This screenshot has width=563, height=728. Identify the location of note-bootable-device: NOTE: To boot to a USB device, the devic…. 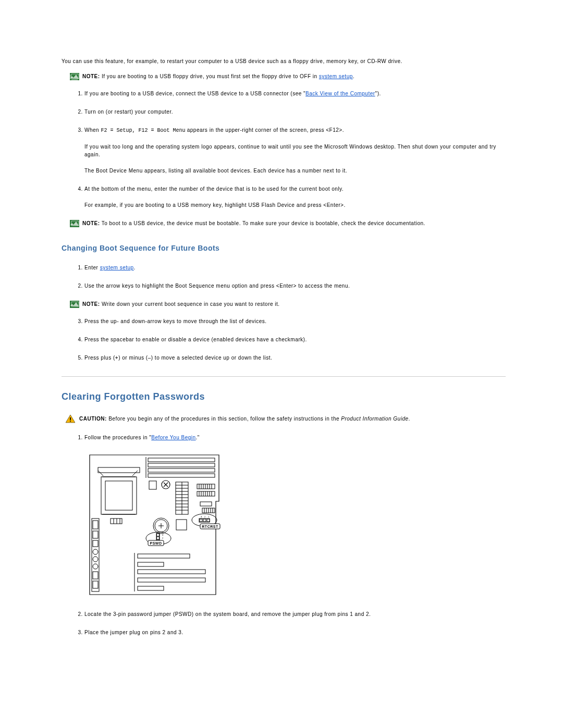
(288, 223).